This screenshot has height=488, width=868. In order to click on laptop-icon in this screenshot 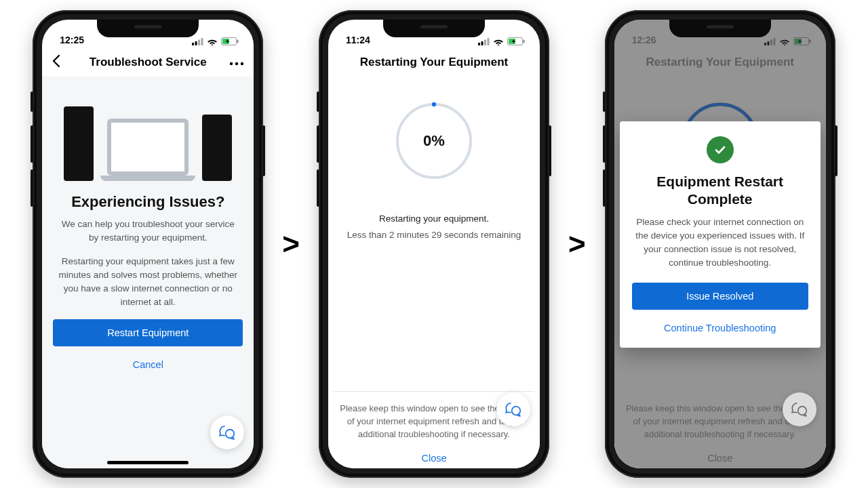, I will do `click(148, 150)`.